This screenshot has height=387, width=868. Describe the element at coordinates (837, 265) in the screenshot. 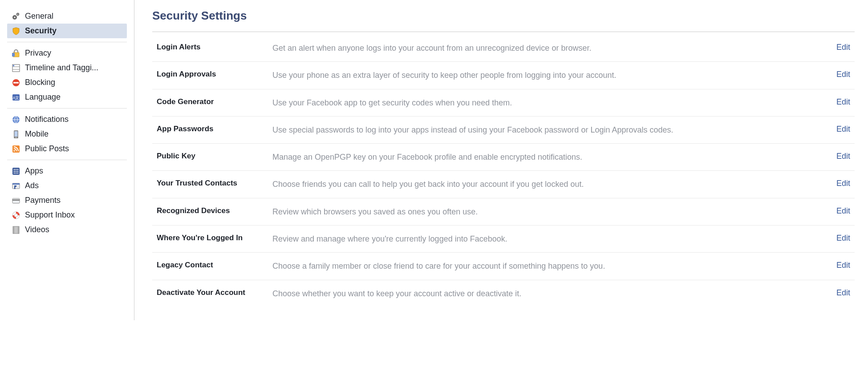

I see `edit-link-legacy-contact: Edit` at that location.